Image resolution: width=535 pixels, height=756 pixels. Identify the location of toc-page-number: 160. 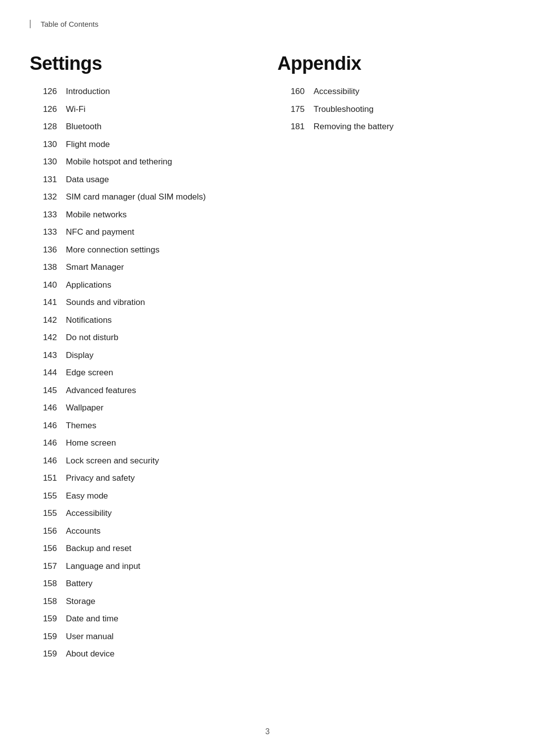
(291, 92).